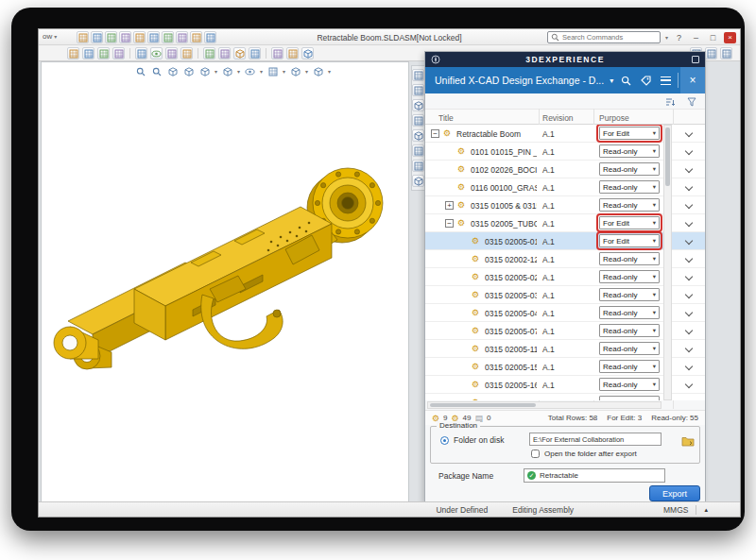  I want to click on exploded-view-icon, so click(240, 53).